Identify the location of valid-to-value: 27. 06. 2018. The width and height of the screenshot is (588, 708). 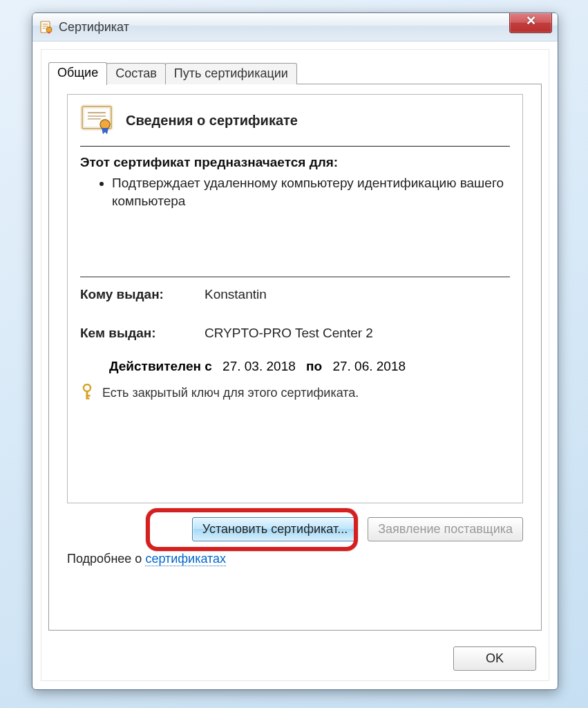
(369, 366).